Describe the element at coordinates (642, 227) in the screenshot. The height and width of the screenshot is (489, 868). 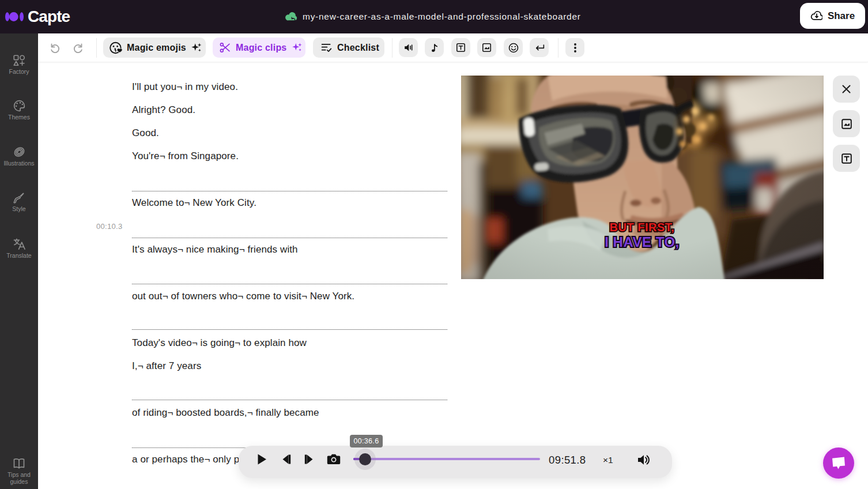
I see `svg-text: BUT FIRST,` at that location.